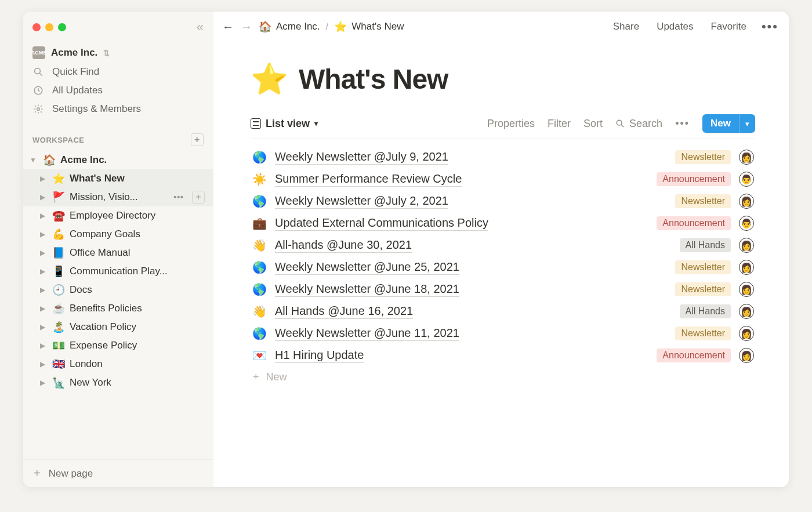 The width and height of the screenshot is (812, 512). Describe the element at coordinates (503, 157) in the screenshot. I see `list-row: 🌎Weekly Newsletter @July 9, 2021Newslett…` at that location.